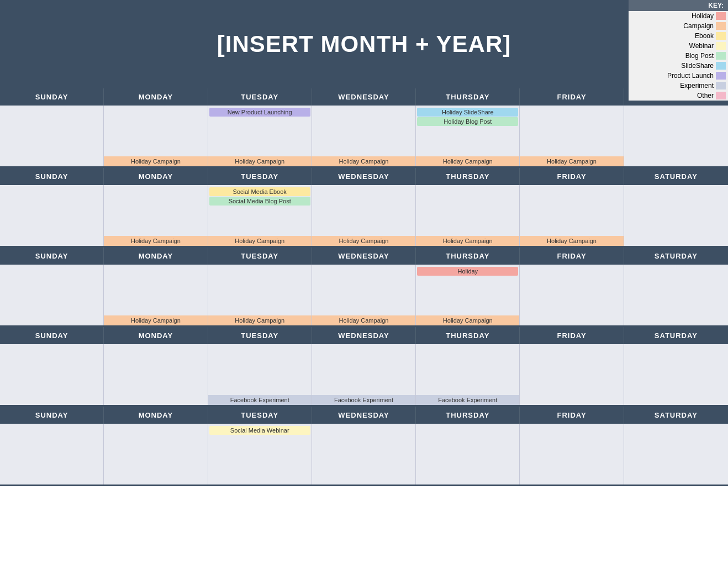 This screenshot has width=728, height=574. Describe the element at coordinates (364, 137) in the screenshot. I see `week-row-0: Holiday CampaignNew Product LaunchingHol…` at that location.